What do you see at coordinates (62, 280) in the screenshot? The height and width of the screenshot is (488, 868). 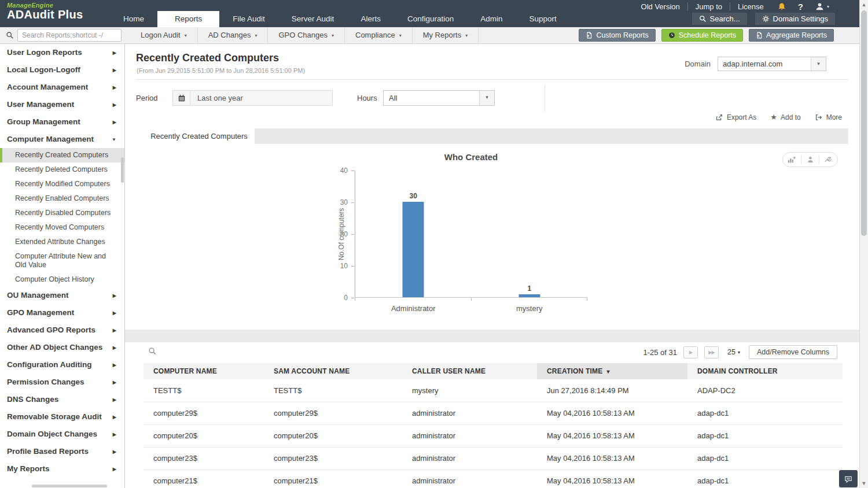 I see `sidebar-item: Computer Object History` at bounding box center [62, 280].